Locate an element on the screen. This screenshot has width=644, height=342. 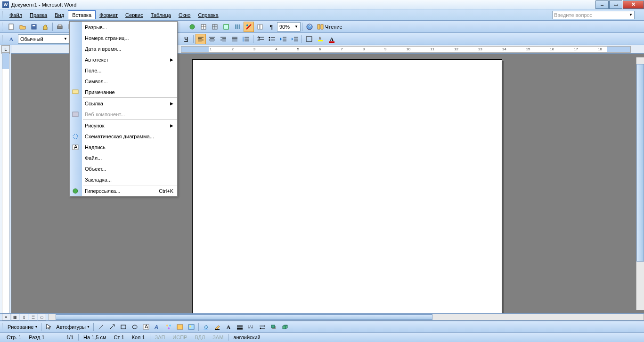
menu-item-file: Файл... is located at coordinates (123, 158).